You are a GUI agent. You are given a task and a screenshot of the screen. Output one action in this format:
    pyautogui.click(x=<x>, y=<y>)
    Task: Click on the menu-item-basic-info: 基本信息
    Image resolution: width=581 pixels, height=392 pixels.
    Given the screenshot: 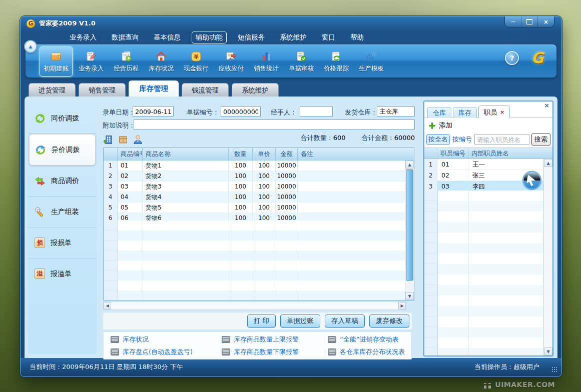 What is the action you would take?
    pyautogui.click(x=167, y=38)
    